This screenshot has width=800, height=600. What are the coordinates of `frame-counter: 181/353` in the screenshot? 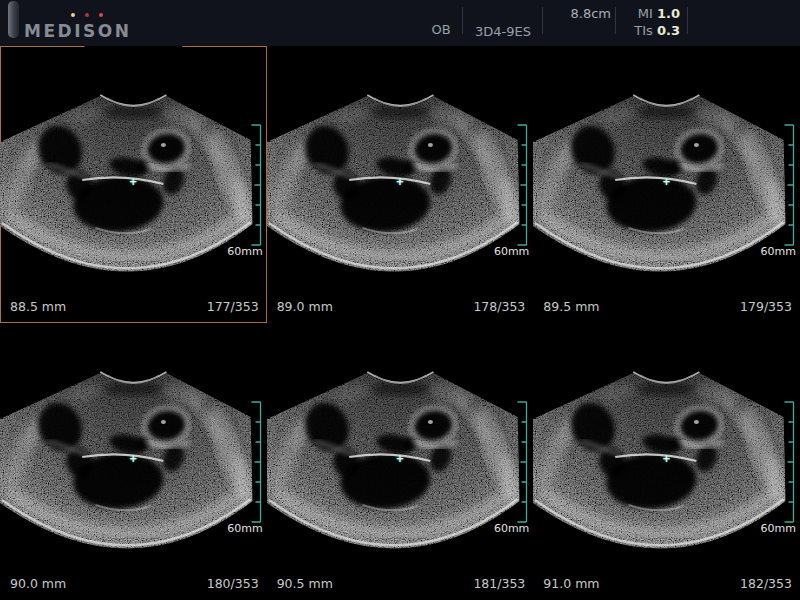 It's located at (499, 584).